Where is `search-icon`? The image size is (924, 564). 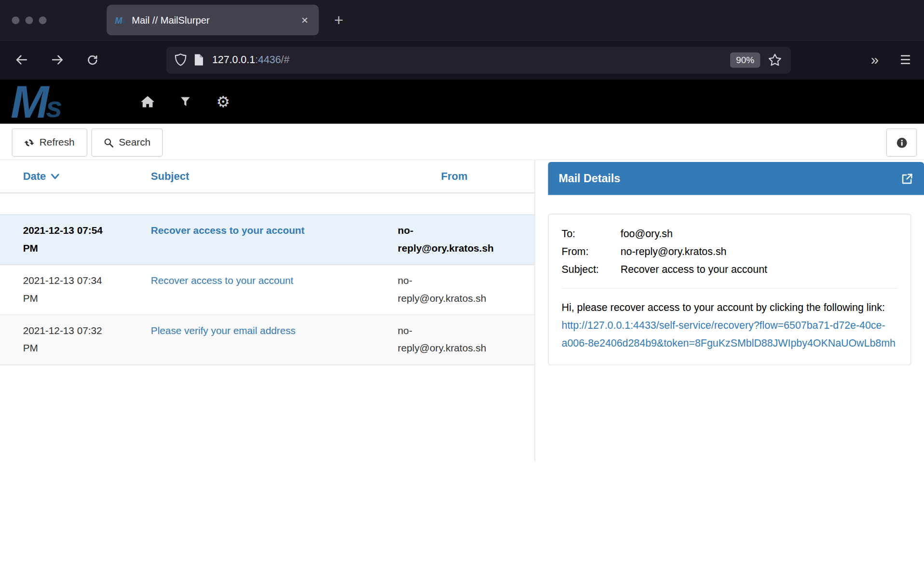
search-icon is located at coordinates (108, 143).